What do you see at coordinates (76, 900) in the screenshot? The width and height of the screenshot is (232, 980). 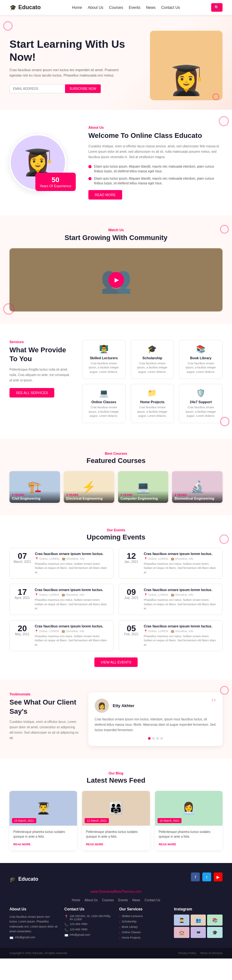 I see `footer-nav-home: Home` at bounding box center [76, 900].